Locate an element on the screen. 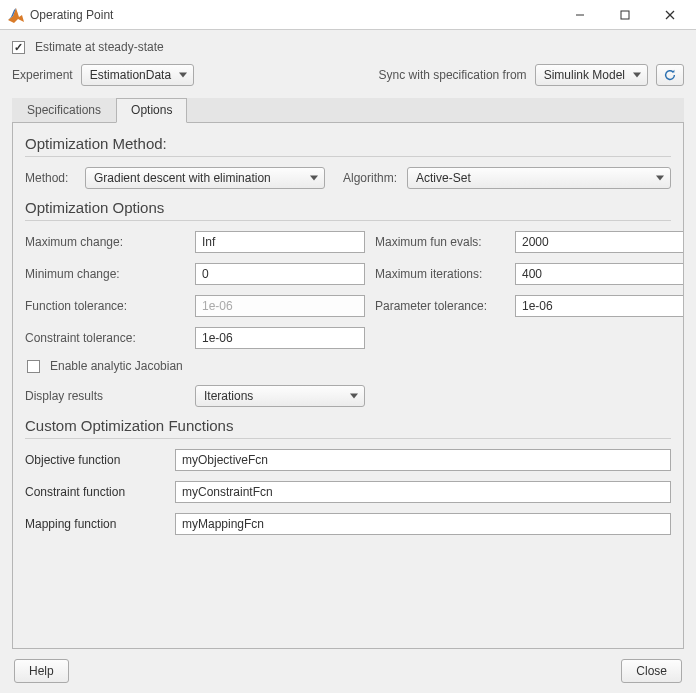 Image resolution: width=696 pixels, height=693 pixels. help-button: Help is located at coordinates (42, 671).